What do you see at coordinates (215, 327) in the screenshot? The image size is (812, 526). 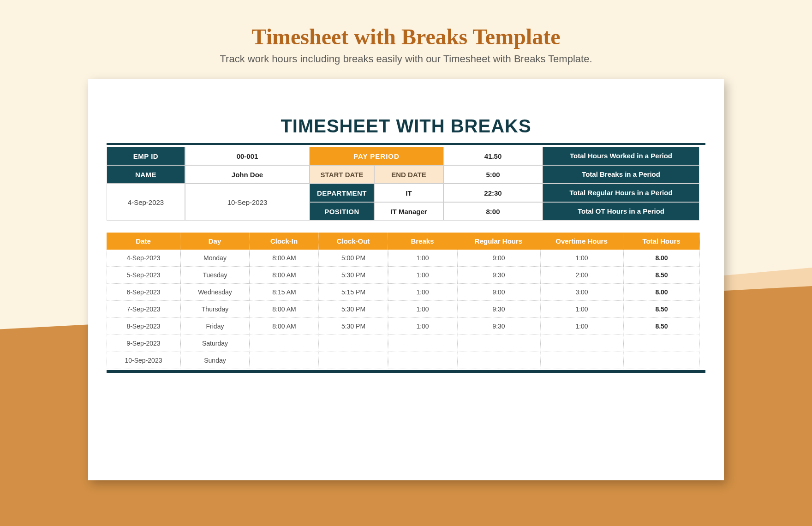 I see `table-cell: Friday` at bounding box center [215, 327].